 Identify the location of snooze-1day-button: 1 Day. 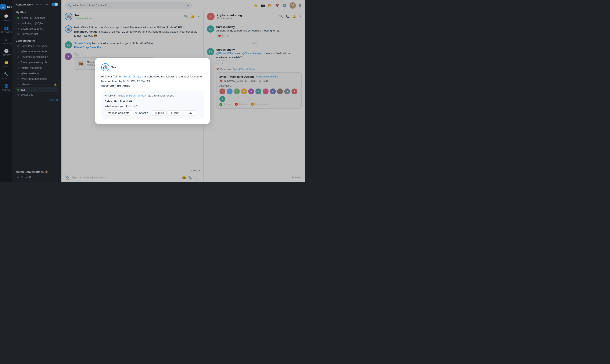
(189, 113).